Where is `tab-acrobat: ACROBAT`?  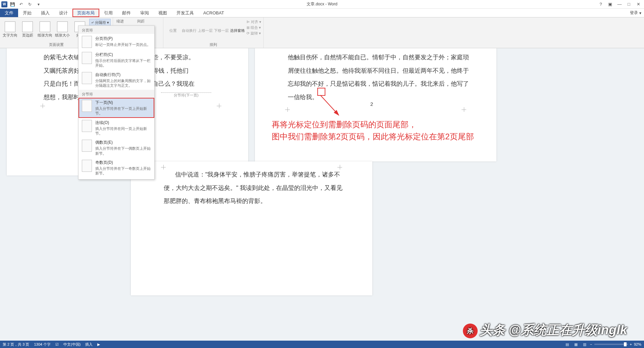 tab-acrobat: ACROBAT is located at coordinates (214, 13).